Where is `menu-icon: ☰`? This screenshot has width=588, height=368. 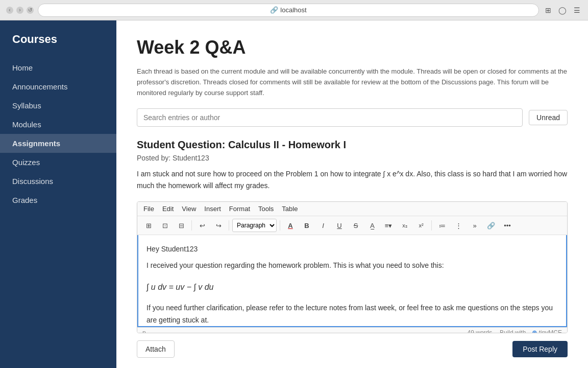 menu-icon: ☰ is located at coordinates (577, 10).